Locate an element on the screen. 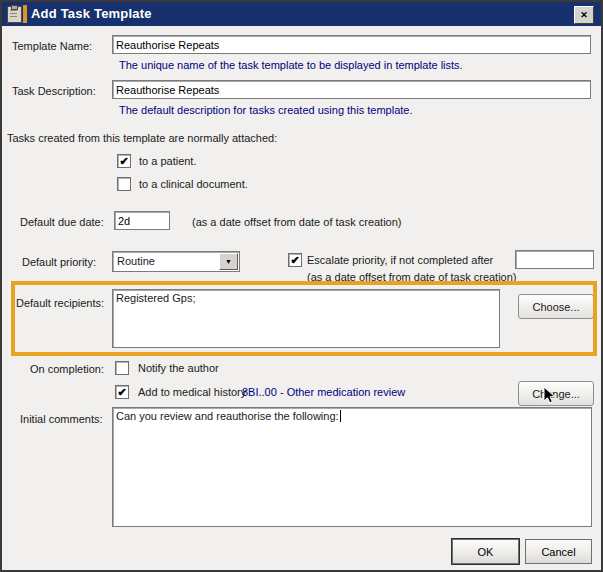 This screenshot has width=603, height=572. medical-history-code: 8BI..00 - Other medication review is located at coordinates (324, 392).